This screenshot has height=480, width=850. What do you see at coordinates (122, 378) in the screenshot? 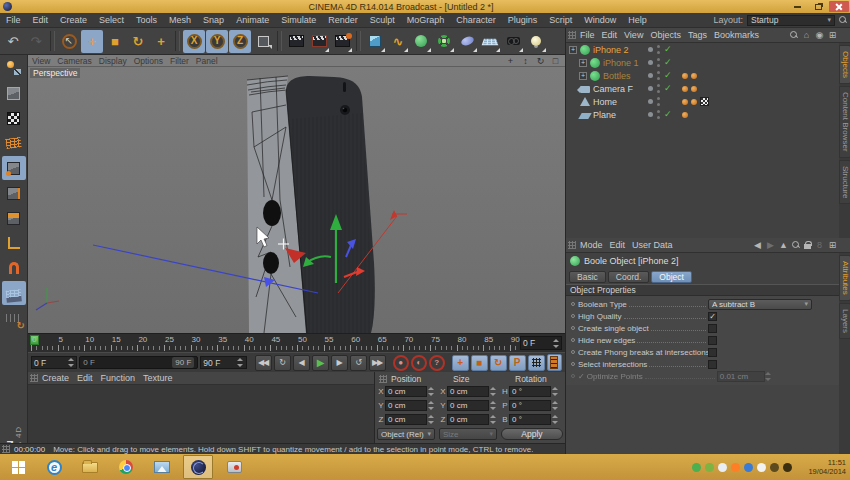
I see `material-menu-function: Function` at bounding box center [122, 378].